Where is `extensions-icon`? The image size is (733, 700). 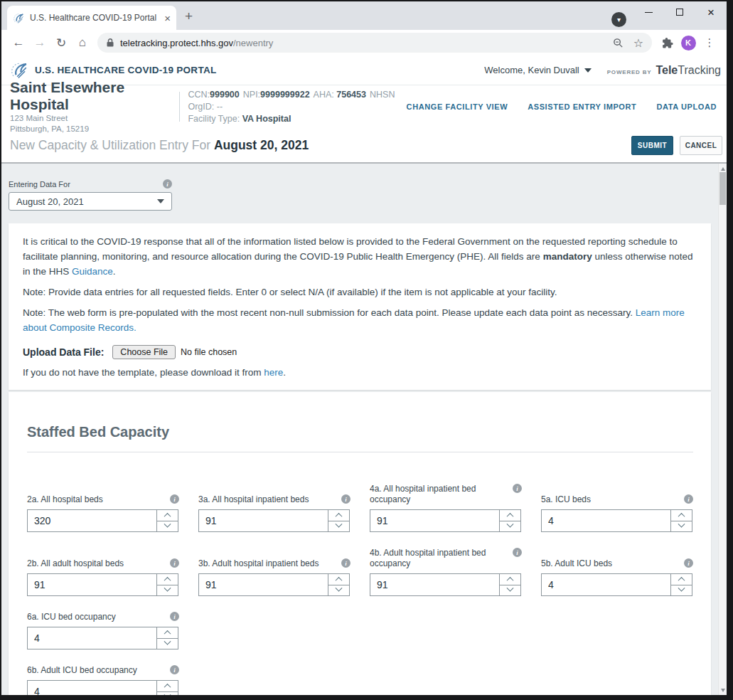 extensions-icon is located at coordinates (667, 43).